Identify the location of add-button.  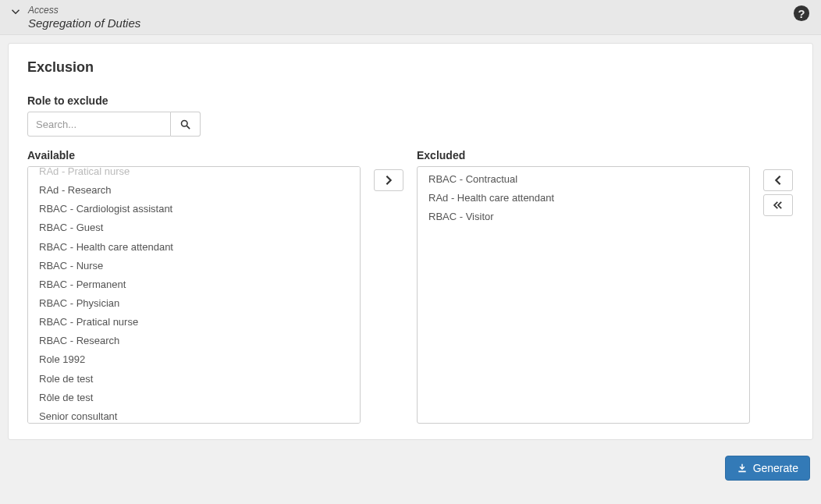
(389, 180).